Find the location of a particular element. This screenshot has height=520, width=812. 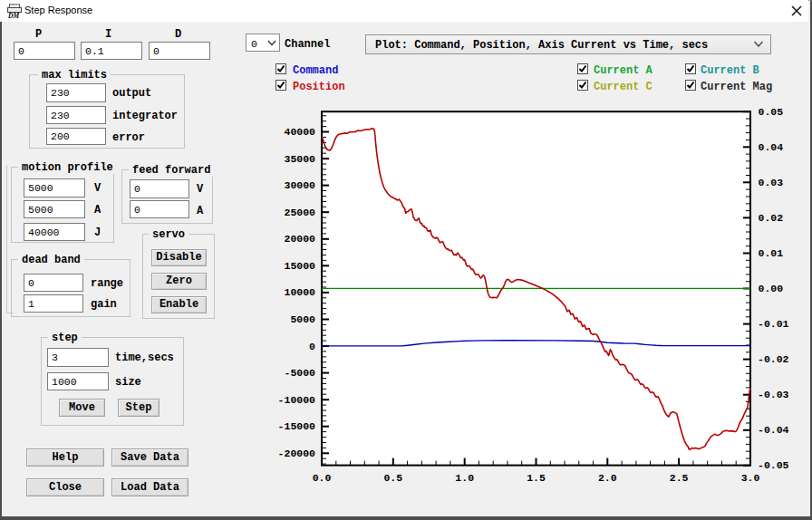

svg-text: -0.03 is located at coordinates (774, 395).